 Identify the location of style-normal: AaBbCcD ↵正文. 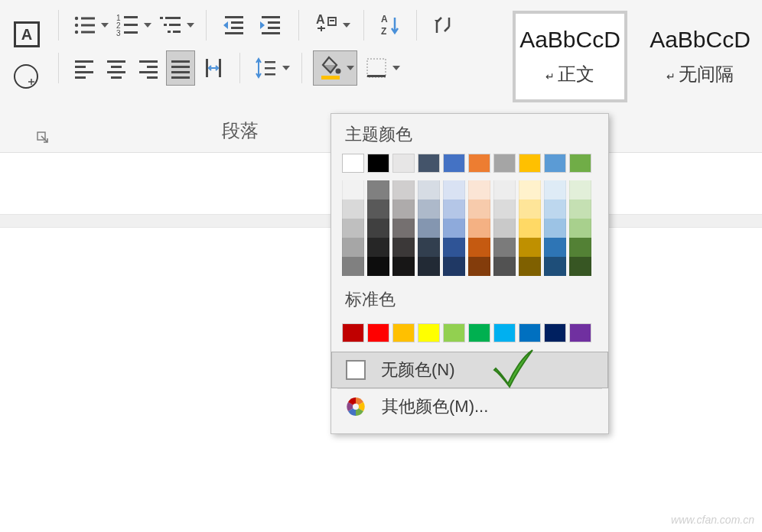
(570, 57).